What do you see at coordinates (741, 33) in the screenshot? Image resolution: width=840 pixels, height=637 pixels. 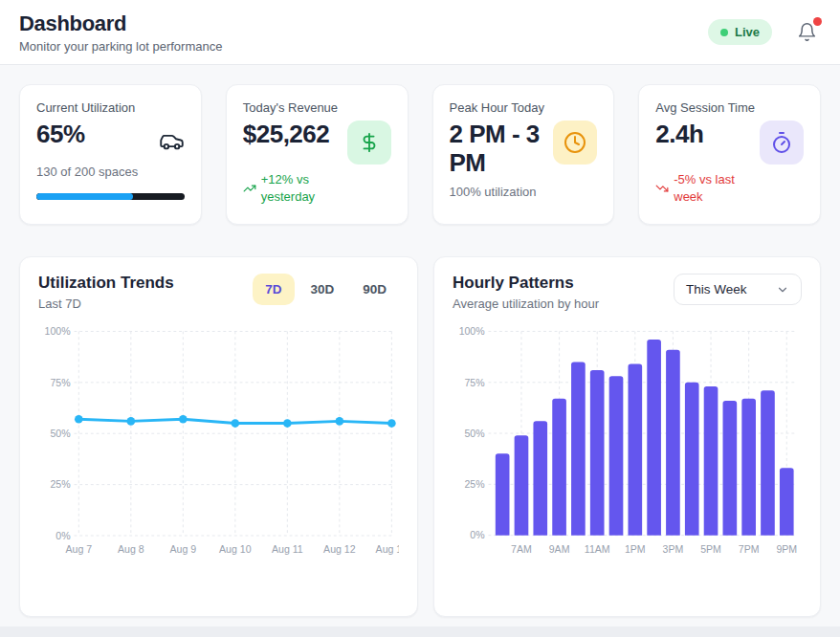 I see `live-status-badge: Live` at bounding box center [741, 33].